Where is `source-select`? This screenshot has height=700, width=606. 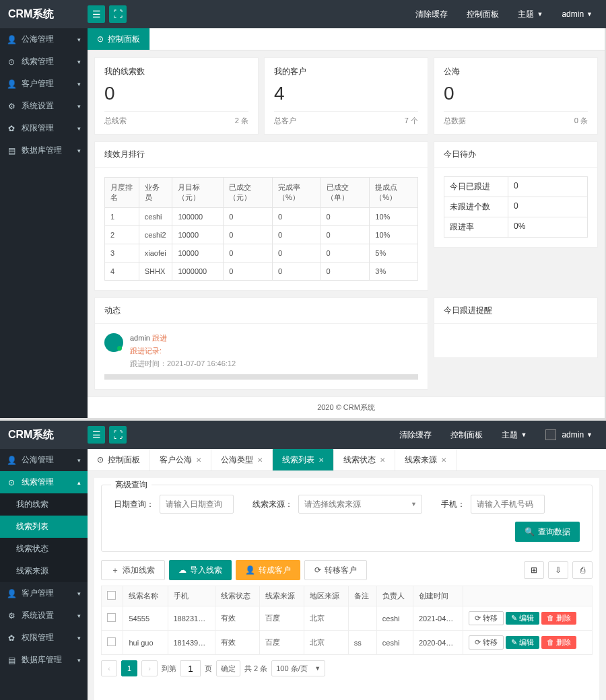
source-select is located at coordinates (360, 504).